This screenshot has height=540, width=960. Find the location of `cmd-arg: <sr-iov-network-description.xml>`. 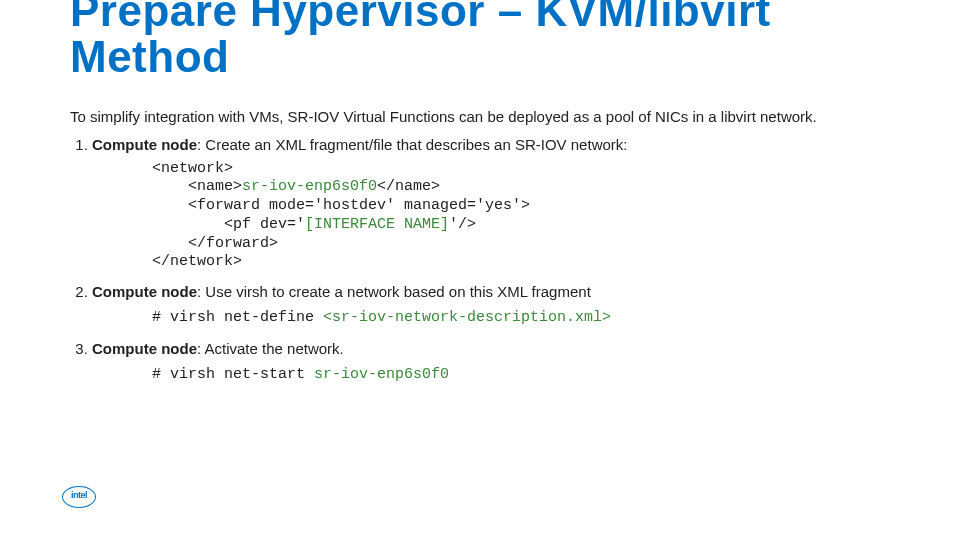

cmd-arg: <sr-iov-network-description.xml> is located at coordinates (467, 318).